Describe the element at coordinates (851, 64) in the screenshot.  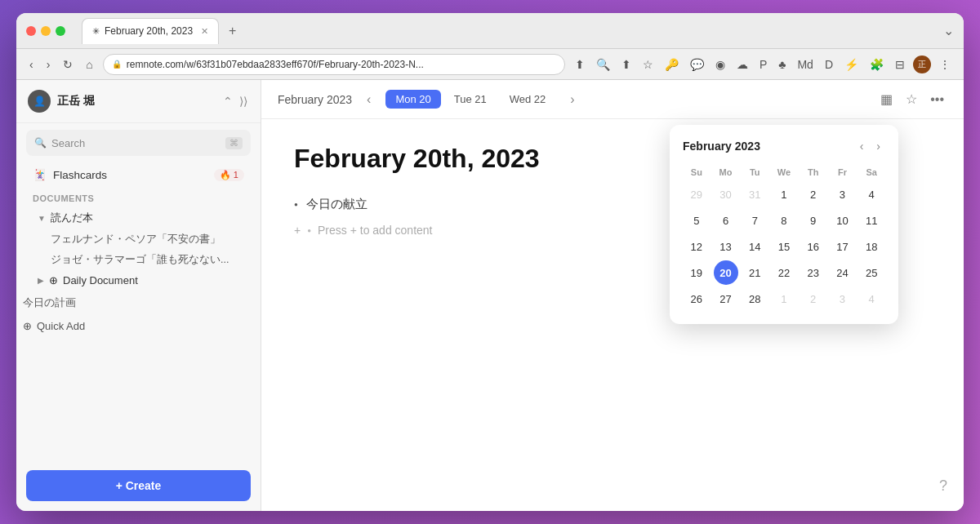
I see `ext7-icon: ⚡` at that location.